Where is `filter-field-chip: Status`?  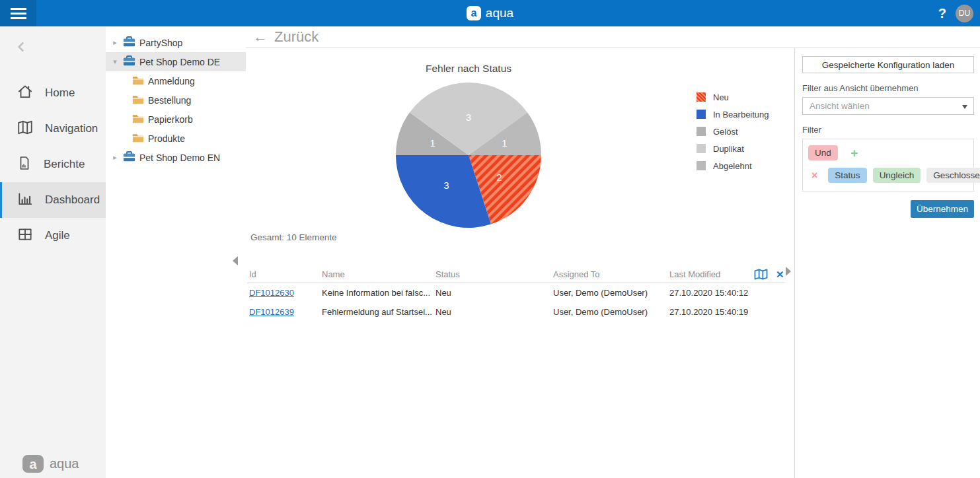 filter-field-chip: Status is located at coordinates (847, 176).